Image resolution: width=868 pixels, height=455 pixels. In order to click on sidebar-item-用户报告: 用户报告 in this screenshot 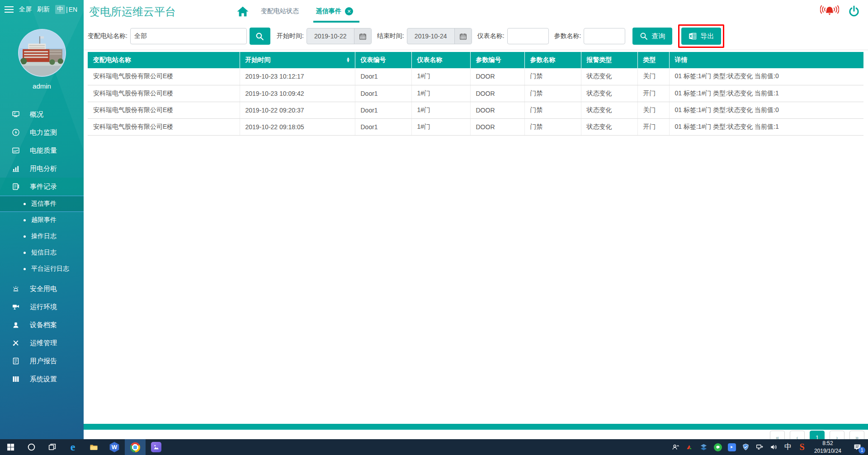, I will do `click(42, 361)`.